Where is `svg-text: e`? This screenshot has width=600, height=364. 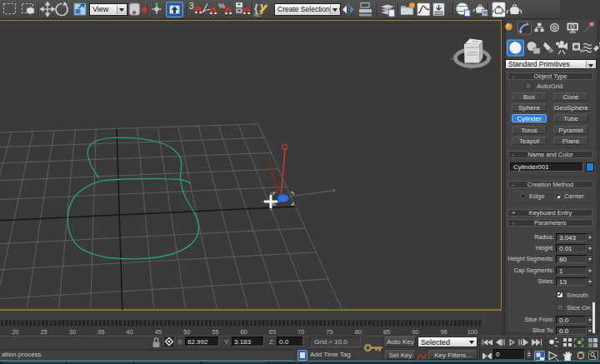 svg-text: e is located at coordinates (492, 57).